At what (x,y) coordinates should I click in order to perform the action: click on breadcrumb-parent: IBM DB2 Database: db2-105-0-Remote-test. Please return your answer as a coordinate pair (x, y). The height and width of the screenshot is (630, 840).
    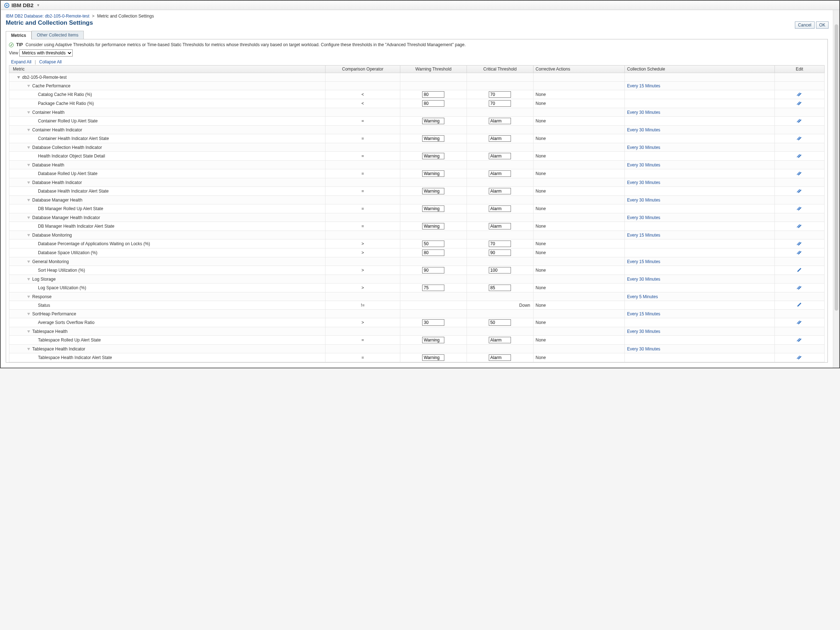
    Looking at the image, I should click on (48, 16).